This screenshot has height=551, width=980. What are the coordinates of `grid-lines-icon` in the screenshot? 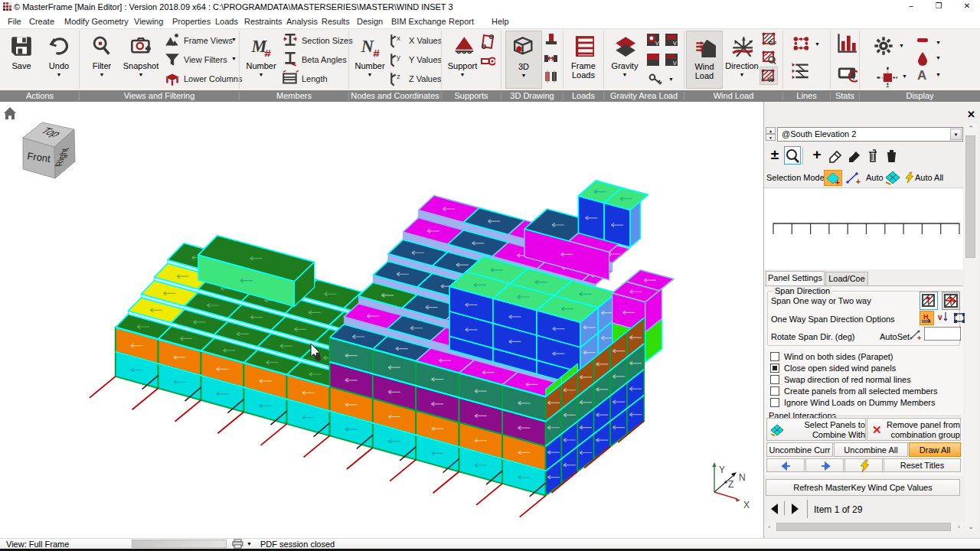 It's located at (799, 44).